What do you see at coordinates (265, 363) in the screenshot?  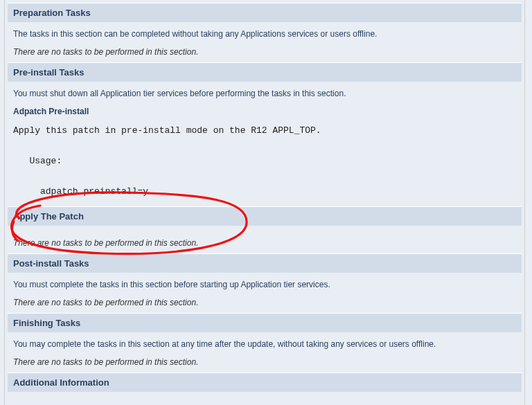 I see `no-tasks-finishing: There are no tasks to be performed in th…` at bounding box center [265, 363].